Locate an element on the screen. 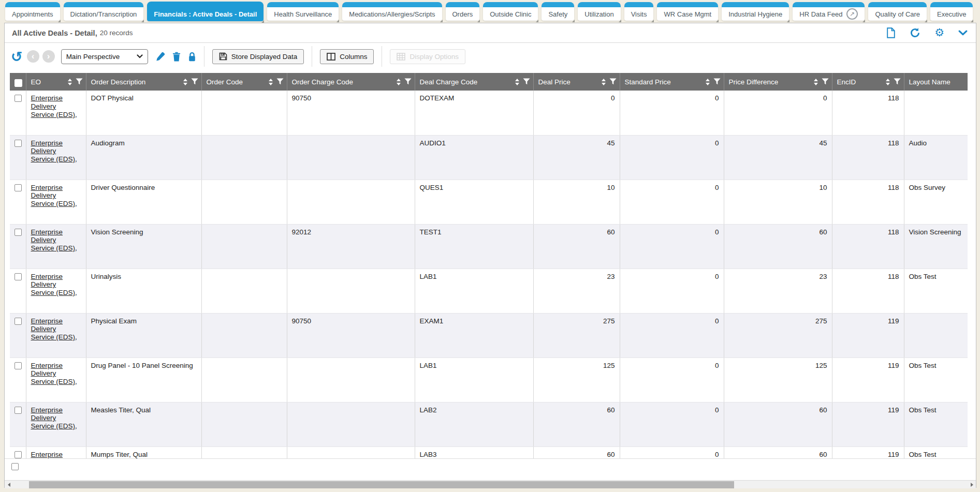 The width and height of the screenshot is (980, 492). cell-order-charge-code: 90750 is located at coordinates (351, 113).